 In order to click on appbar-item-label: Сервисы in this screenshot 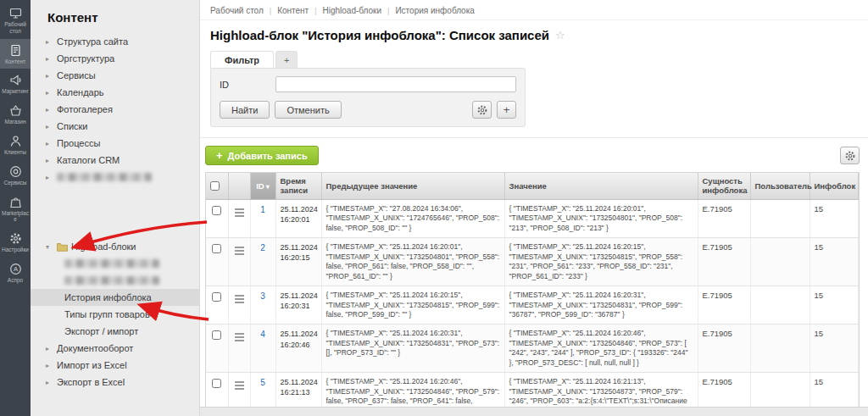, I will do `click(15, 183)`.